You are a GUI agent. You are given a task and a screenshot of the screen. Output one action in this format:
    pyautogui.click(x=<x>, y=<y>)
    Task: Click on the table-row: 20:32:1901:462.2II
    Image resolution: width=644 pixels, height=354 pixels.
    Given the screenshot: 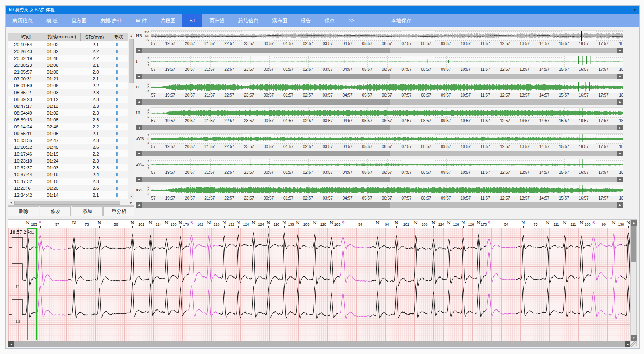 What is the action you would take?
    pyautogui.click(x=68, y=58)
    